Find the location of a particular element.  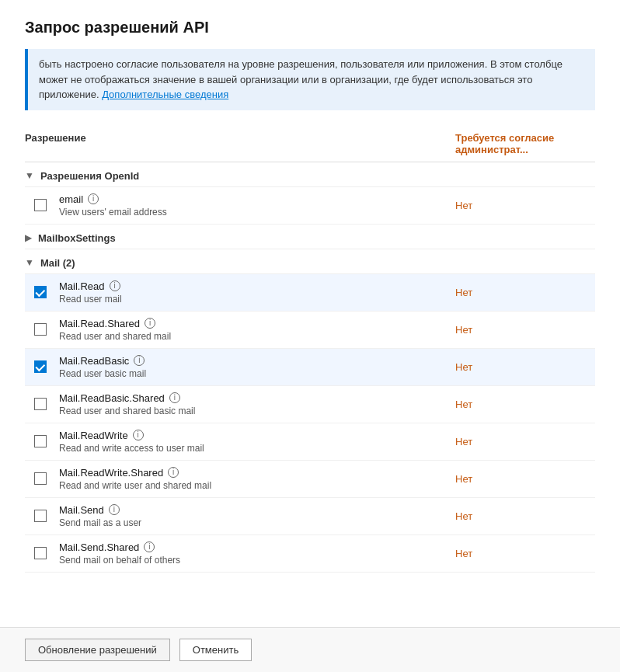

permission-row-mail-readwrite: Mail.ReadWrite i Read and write access t… is located at coordinates (310, 442).